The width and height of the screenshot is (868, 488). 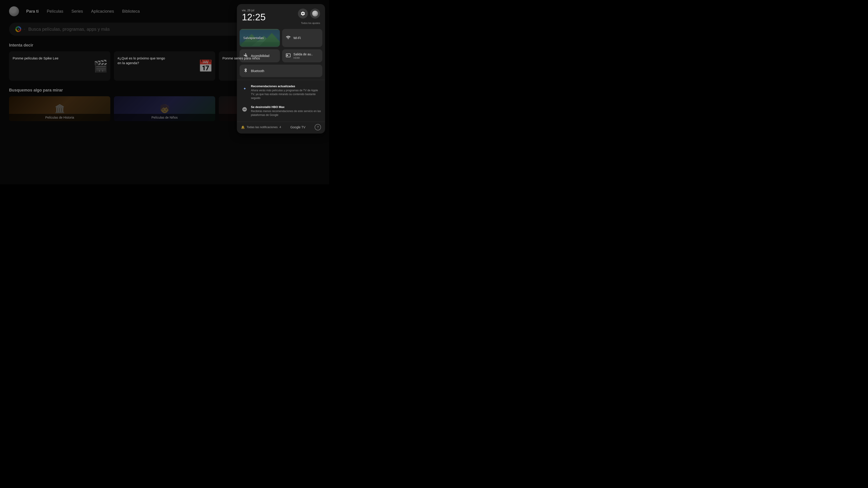 I want to click on nav-item-aplicaciones: Aplicaciones, so click(x=102, y=11).